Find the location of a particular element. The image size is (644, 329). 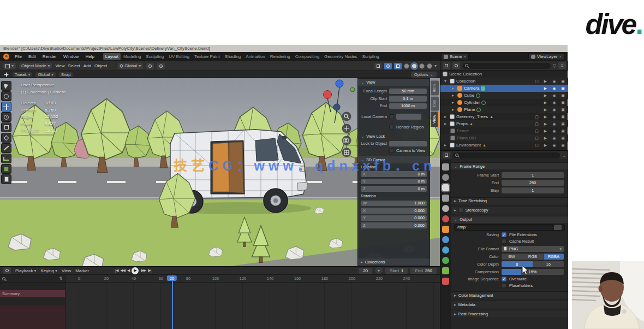

post-processing-panel-header: ▸Post Processing is located at coordinates (510, 314).